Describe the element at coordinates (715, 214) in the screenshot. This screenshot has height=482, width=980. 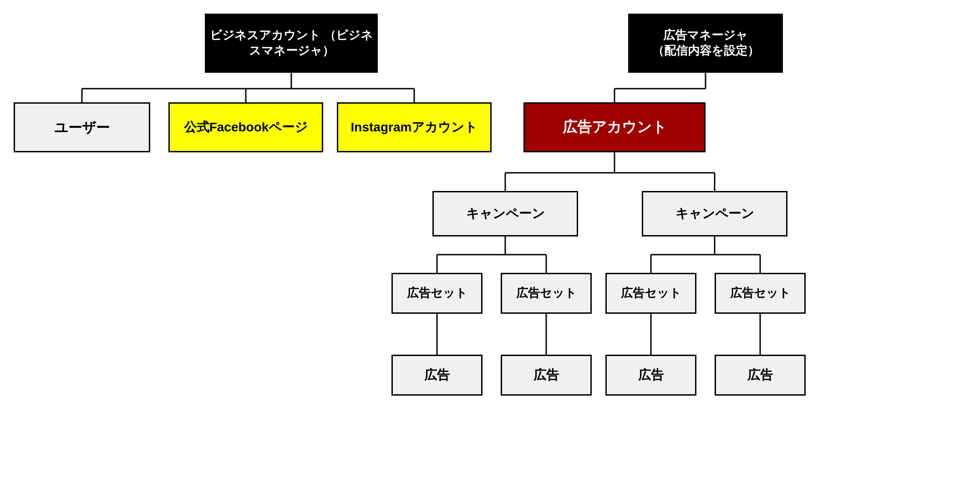
I see `campaign-2-node: キャンペーン` at that location.